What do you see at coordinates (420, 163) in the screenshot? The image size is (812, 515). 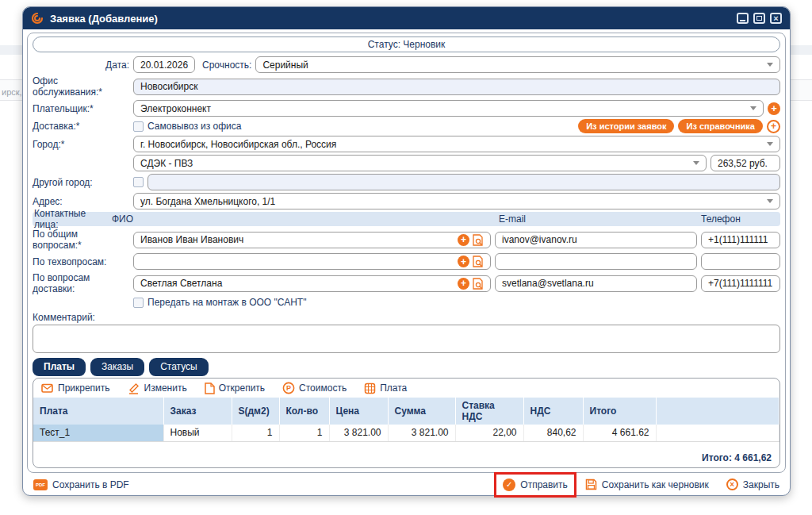 I see `delivery-service-select: СДЭК - ПВЗ` at bounding box center [420, 163].